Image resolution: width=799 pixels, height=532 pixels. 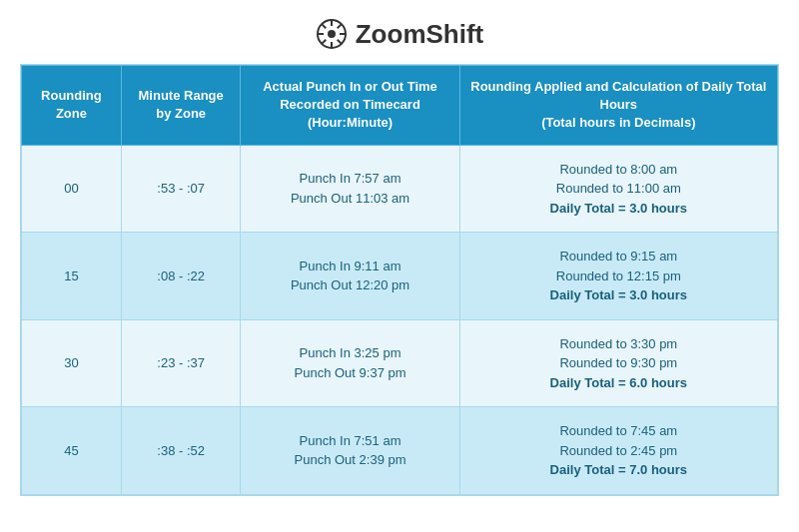 What do you see at coordinates (181, 451) in the screenshot?
I see `cell-range: :38 - :52` at bounding box center [181, 451].